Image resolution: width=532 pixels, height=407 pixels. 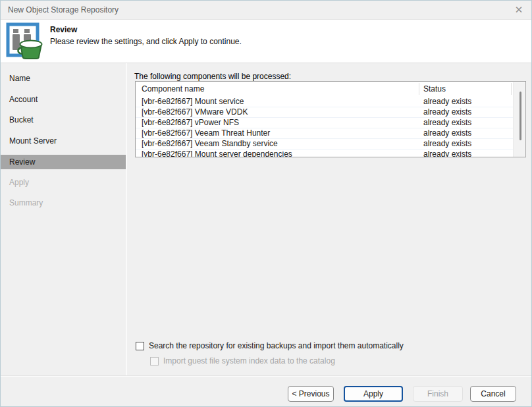 What do you see at coordinates (154, 361) in the screenshot?
I see `import-index-checkbox` at bounding box center [154, 361].